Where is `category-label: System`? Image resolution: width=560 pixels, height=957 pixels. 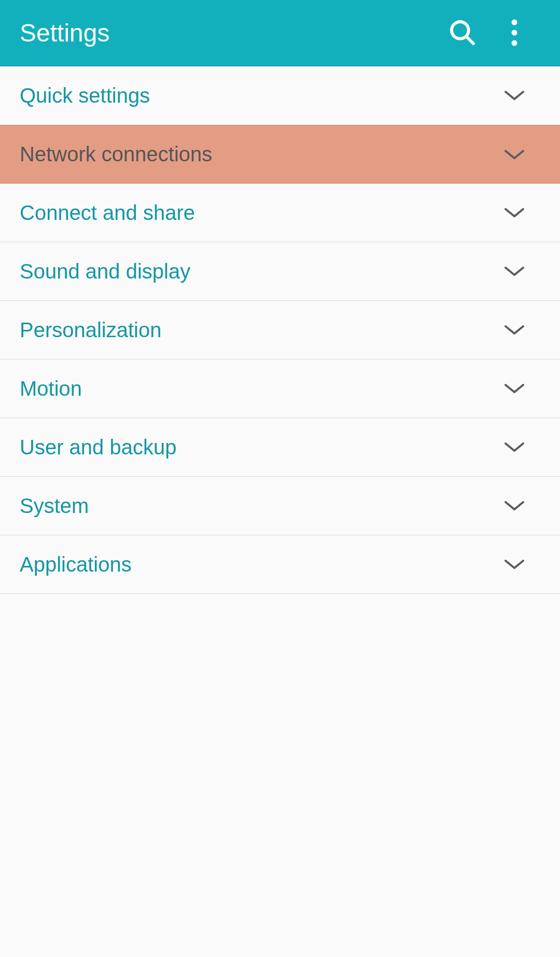
category-label: System is located at coordinates (259, 506).